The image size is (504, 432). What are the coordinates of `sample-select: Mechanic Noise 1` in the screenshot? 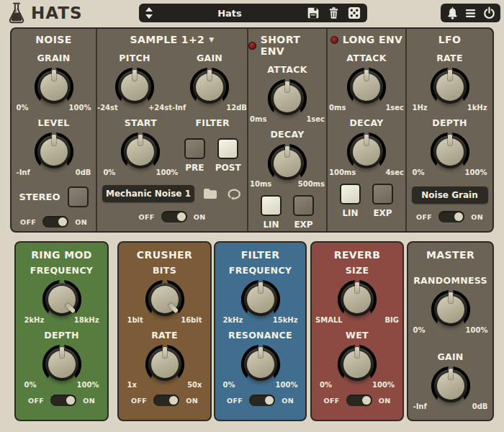 It's located at (148, 194).